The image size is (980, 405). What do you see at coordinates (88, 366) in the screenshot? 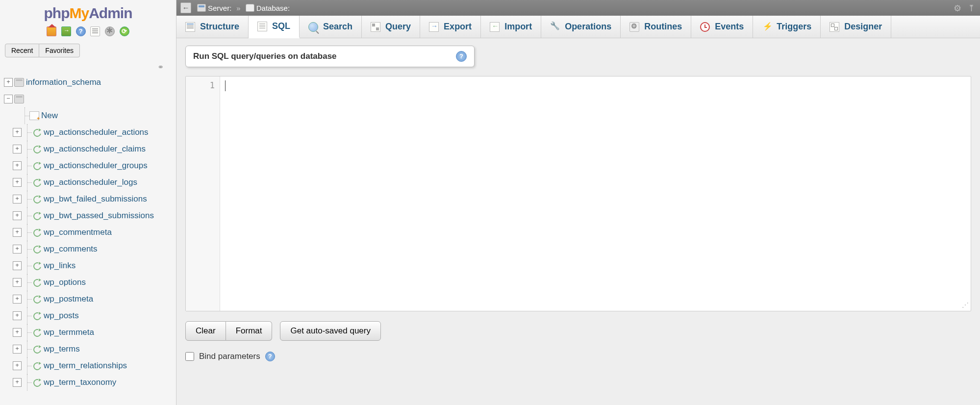
I see `tree-table-wp-term-relationships: +wp_term_relationships` at bounding box center [88, 366].